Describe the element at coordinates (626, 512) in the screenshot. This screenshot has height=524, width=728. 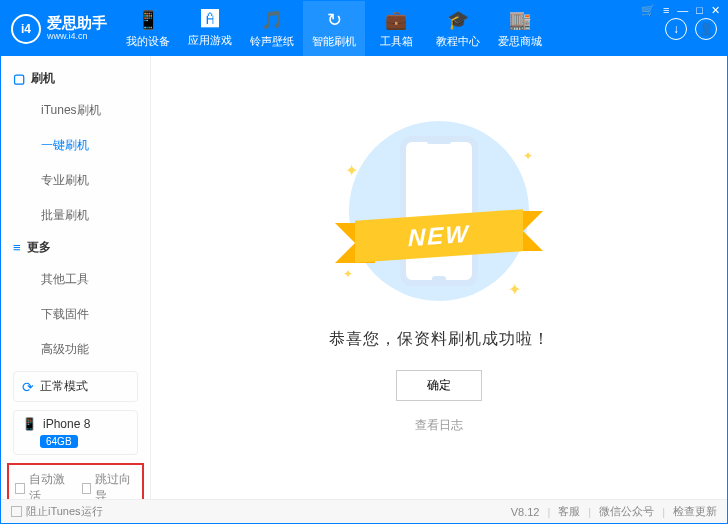
I see `wechat-link: 微信公众号` at that location.